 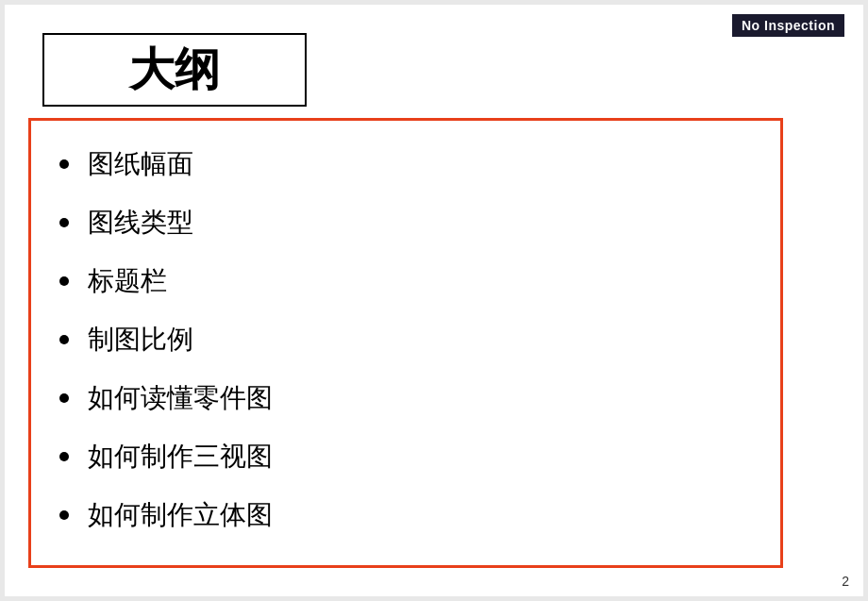 I want to click on list-item: 如何制作立体图, so click(x=406, y=515).